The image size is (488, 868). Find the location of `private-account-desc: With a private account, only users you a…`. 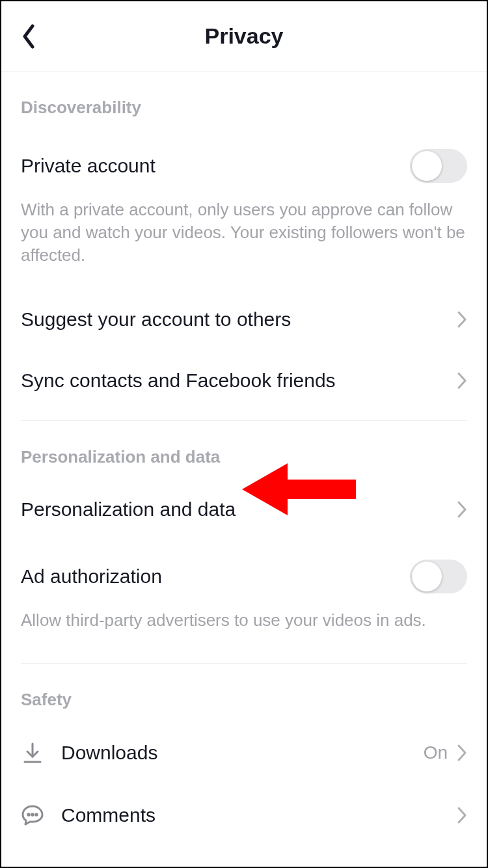

private-account-desc: With a private account, only users you a… is located at coordinates (244, 233).